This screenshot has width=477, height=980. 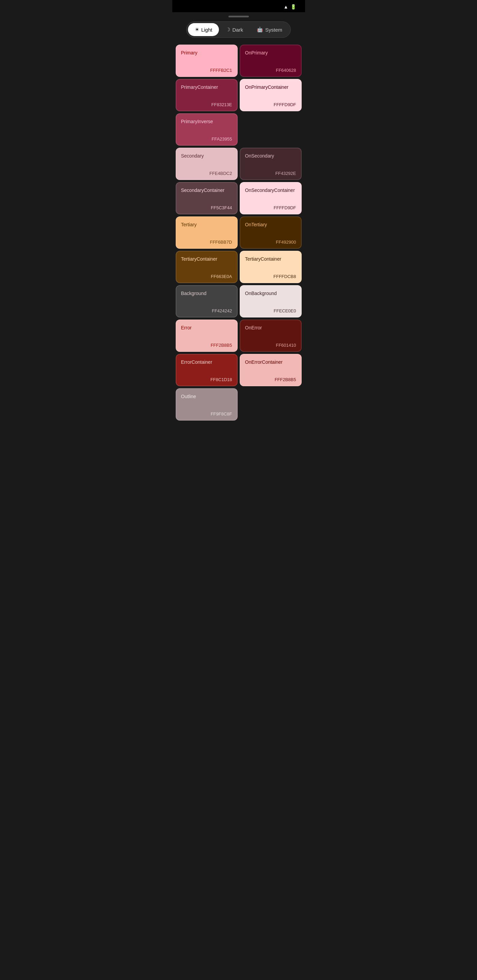 I want to click on theme-button-system: 🤖 System, so click(x=270, y=30).